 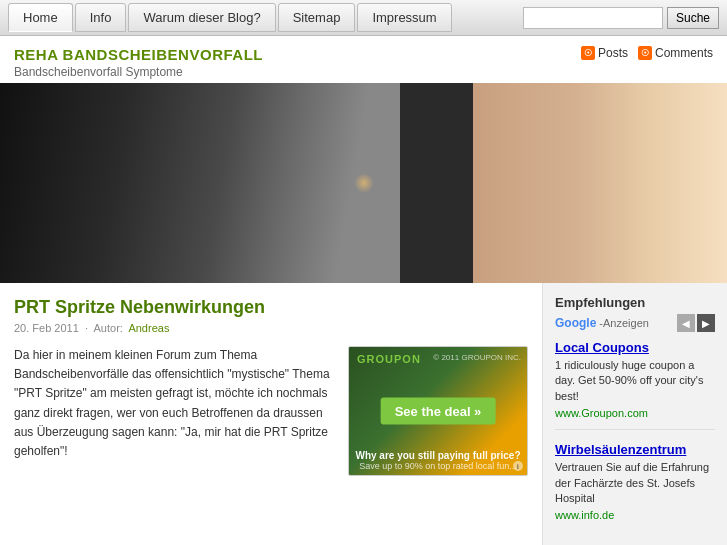 What do you see at coordinates (175, 411) in the screenshot?
I see `post-body-text: Da hier in meinem kleinen Forum zum Them…` at bounding box center [175, 411].